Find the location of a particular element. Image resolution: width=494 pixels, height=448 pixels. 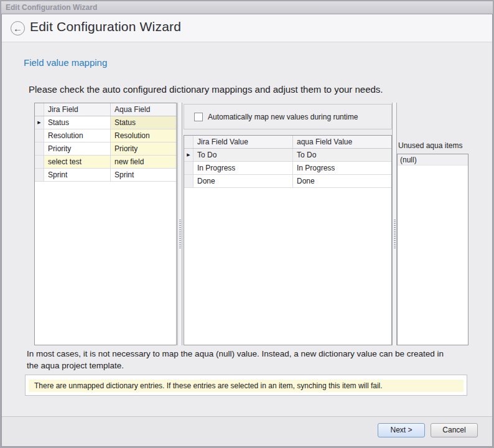

warning-box: There are unmapped dictionary entries. I… is located at coordinates (246, 385).